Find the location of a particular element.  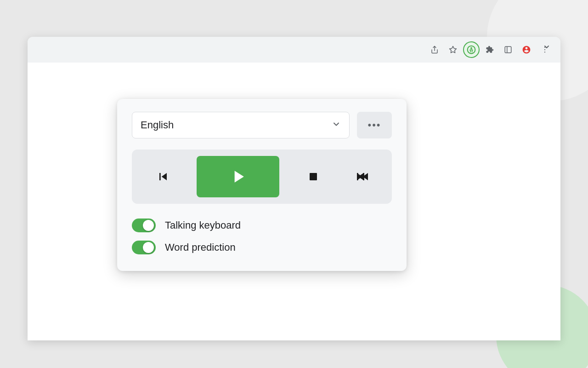

sidebar-icon-button is located at coordinates (508, 50).